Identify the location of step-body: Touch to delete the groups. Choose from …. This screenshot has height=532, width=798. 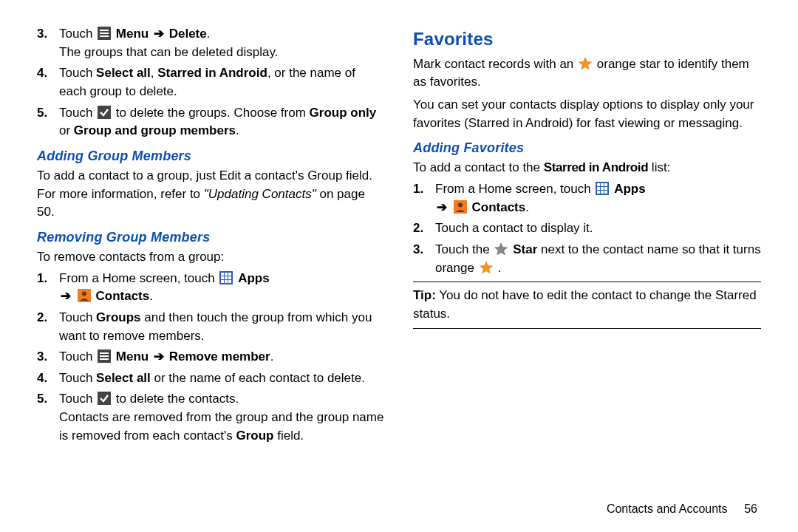
(222, 123).